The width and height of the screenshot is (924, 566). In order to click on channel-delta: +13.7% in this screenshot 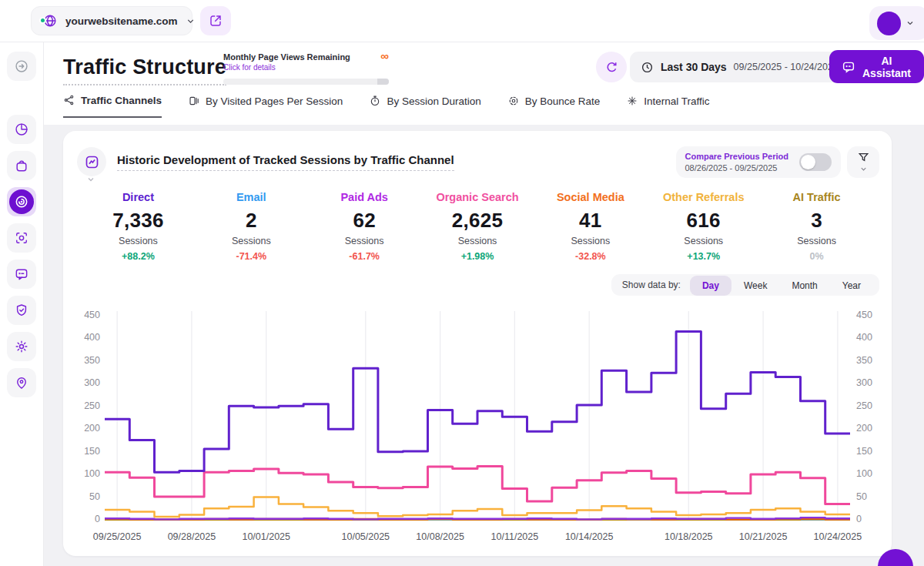, I will do `click(704, 256)`.